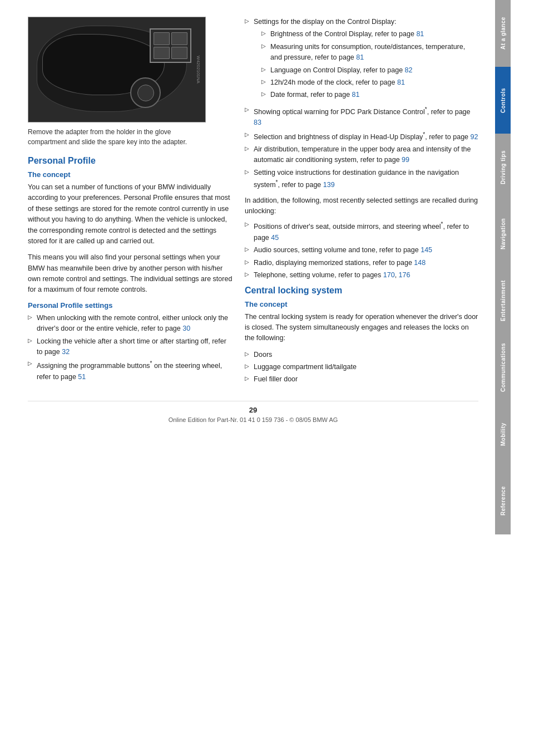  I want to click on sidebar-tab-mobility: Mobility, so click(503, 434).